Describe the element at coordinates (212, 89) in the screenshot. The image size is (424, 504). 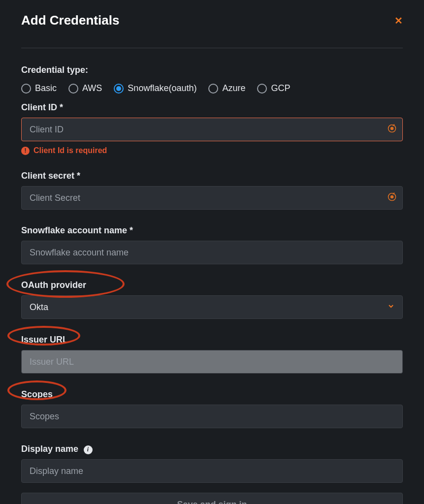
I see `credential-type-radio-group: Basic AWS Snowflake(oauth) Azure GCP` at that location.